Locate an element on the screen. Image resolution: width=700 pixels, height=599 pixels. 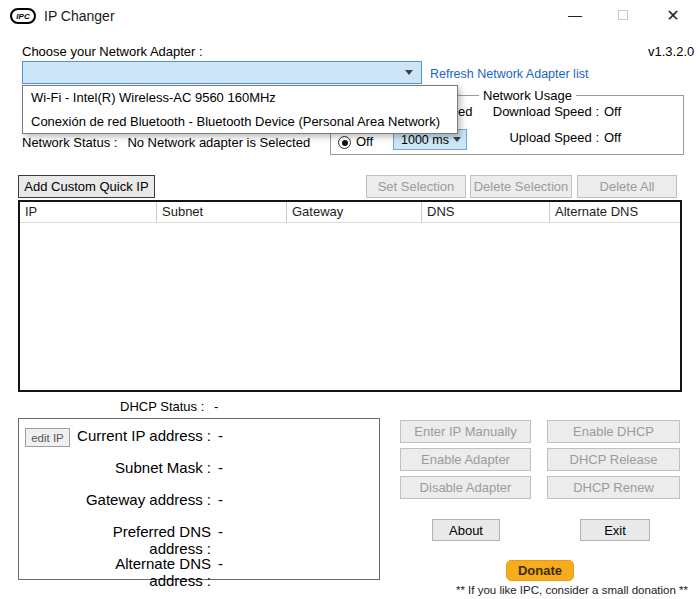
refresh-adapter-link: Refresh Network Adapter list is located at coordinates (509, 74).